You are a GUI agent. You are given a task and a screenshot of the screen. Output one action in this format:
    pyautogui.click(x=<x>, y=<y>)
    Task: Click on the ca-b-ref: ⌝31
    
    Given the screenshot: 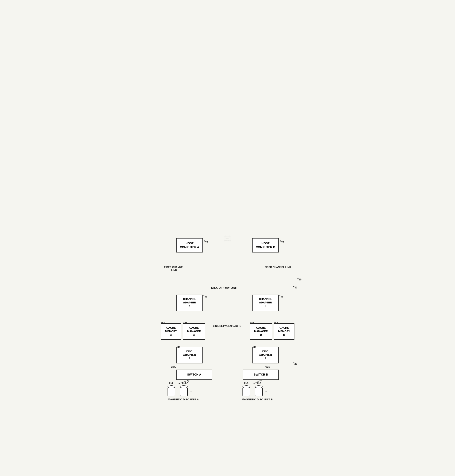 What is the action you would take?
    pyautogui.click(x=281, y=297)
    